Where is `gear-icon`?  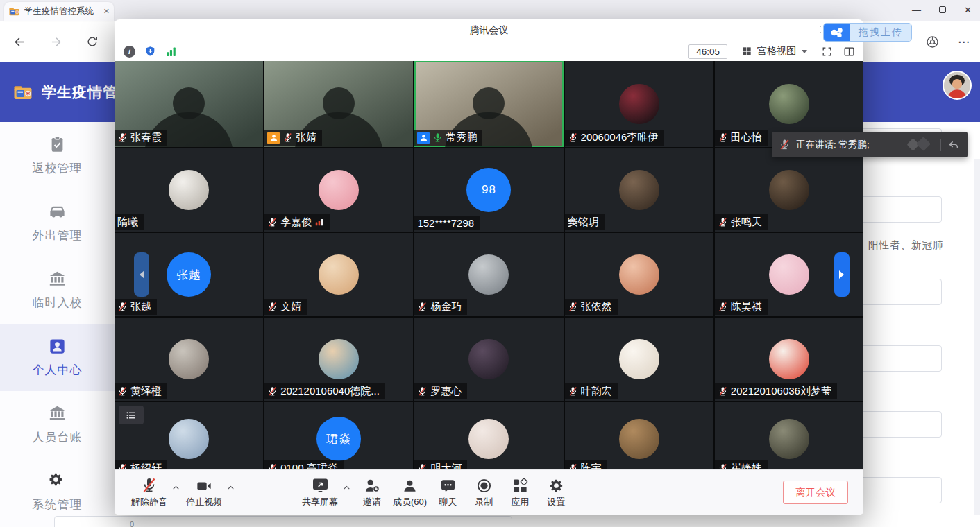 gear-icon is located at coordinates (57, 481).